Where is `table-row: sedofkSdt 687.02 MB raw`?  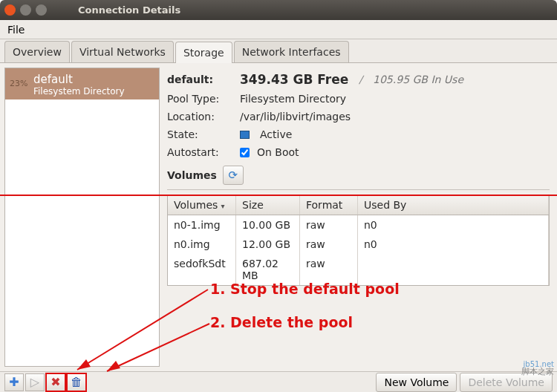 table-row: sedofkSdt 687.02 MB raw is located at coordinates (358, 270).